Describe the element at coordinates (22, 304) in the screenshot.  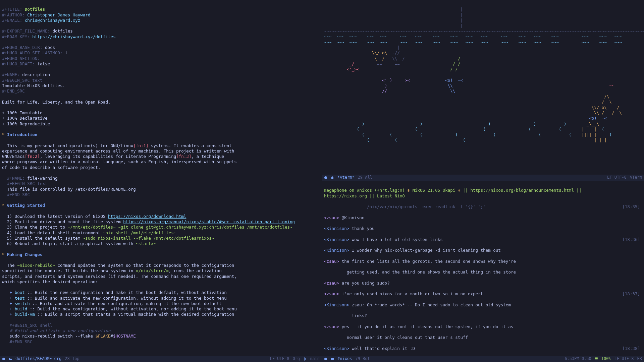
I see `op-switch: switch` at that location.